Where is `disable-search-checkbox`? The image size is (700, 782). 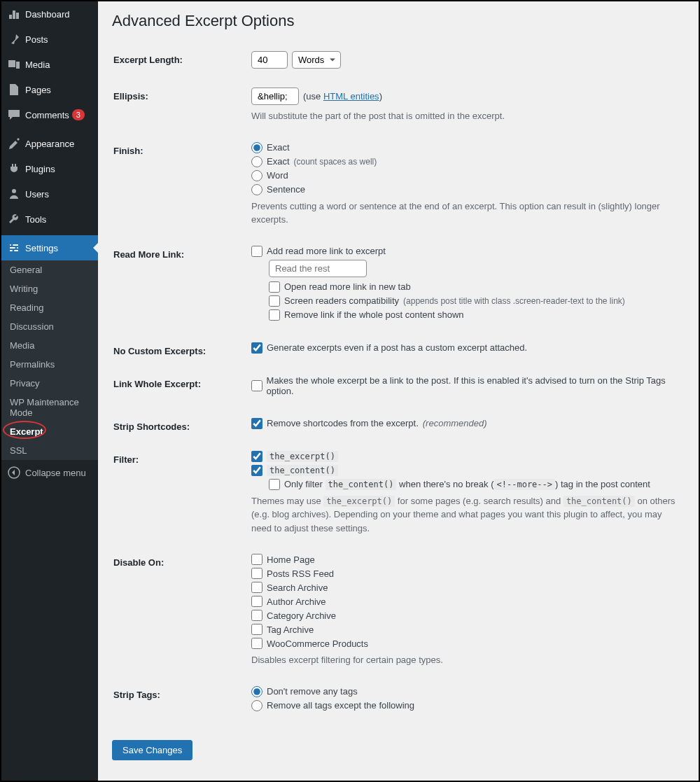
disable-search-checkbox is located at coordinates (257, 587).